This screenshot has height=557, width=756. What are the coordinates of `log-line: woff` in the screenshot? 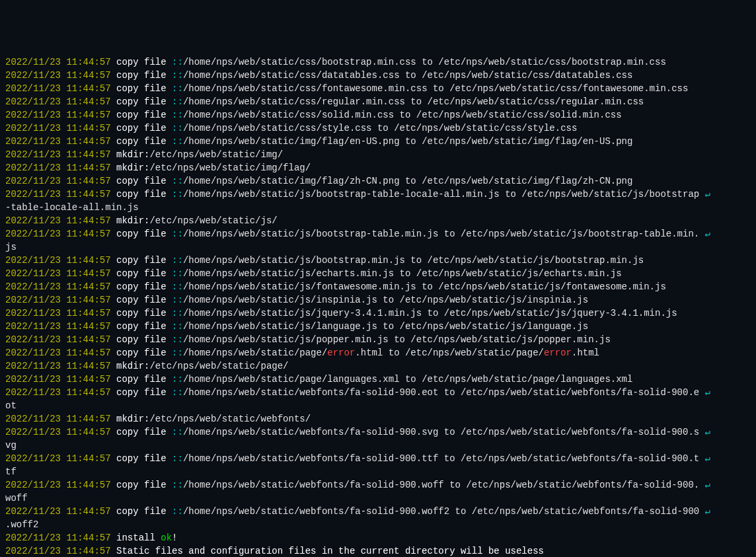 It's located at (378, 498).